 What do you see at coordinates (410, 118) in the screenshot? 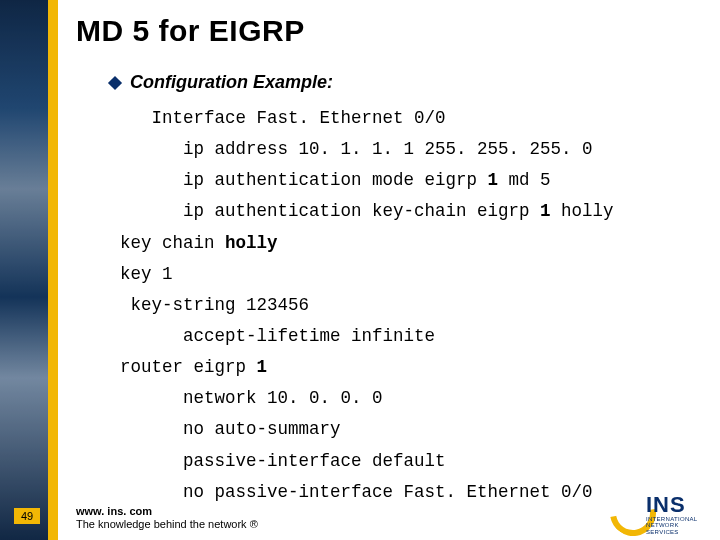
I see `code-line: Interface Fast. Ethernet 0/0` at bounding box center [410, 118].